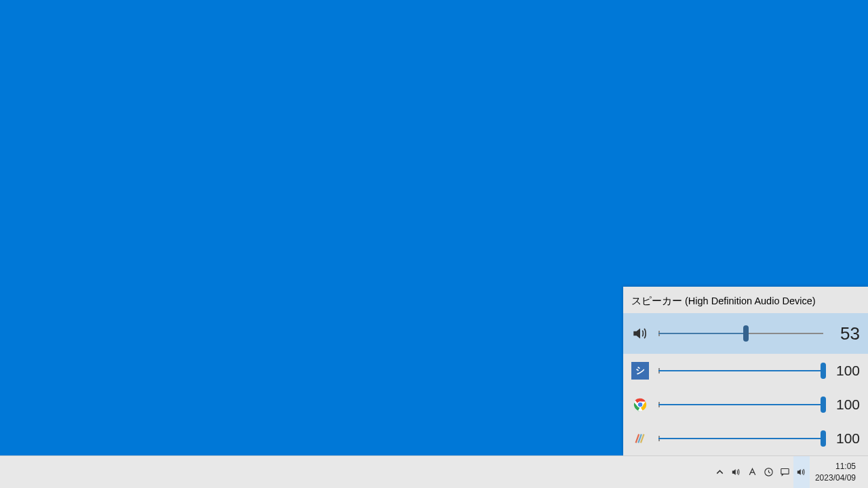 The width and height of the screenshot is (868, 488). What do you see at coordinates (741, 333) in the screenshot?
I see `master-volume-slider` at bounding box center [741, 333].